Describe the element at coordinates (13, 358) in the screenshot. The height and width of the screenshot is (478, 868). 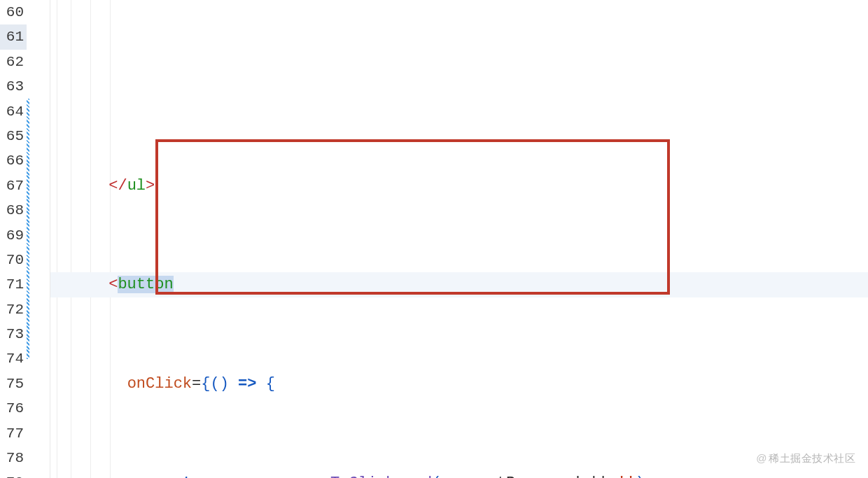
I see `line-number: 74` at that location.